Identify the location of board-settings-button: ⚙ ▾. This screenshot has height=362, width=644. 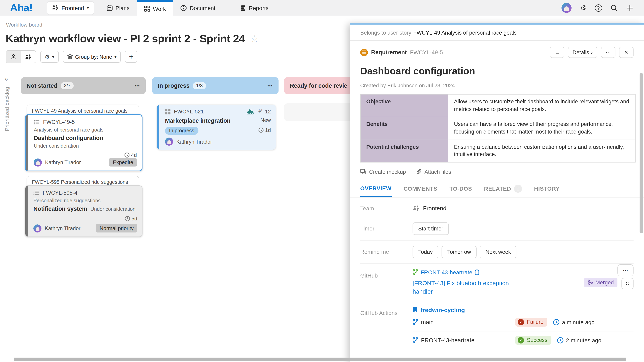
(50, 57).